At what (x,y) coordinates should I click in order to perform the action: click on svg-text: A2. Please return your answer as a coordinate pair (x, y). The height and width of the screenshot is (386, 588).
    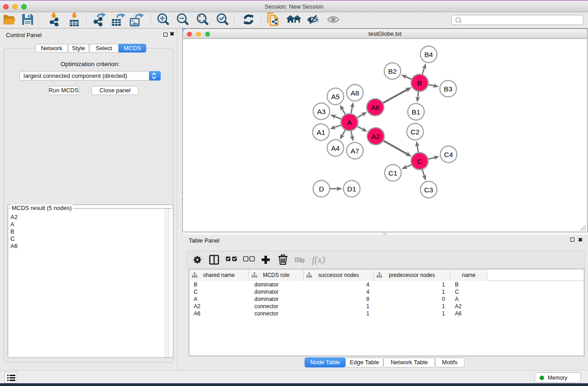
    Looking at the image, I should click on (376, 137).